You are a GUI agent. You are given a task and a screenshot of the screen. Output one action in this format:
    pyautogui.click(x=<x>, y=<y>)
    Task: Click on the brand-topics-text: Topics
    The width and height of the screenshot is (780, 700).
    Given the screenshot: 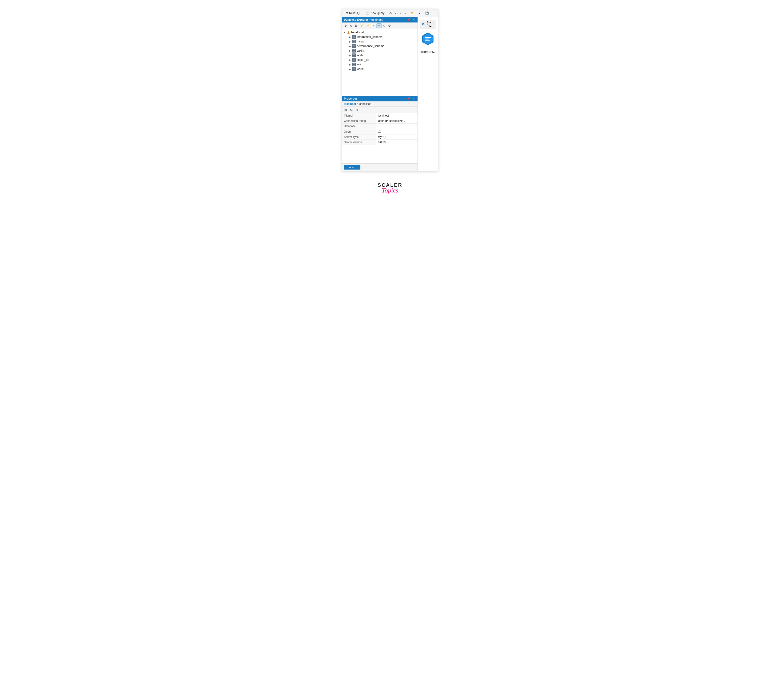 What is the action you would take?
    pyautogui.click(x=390, y=190)
    